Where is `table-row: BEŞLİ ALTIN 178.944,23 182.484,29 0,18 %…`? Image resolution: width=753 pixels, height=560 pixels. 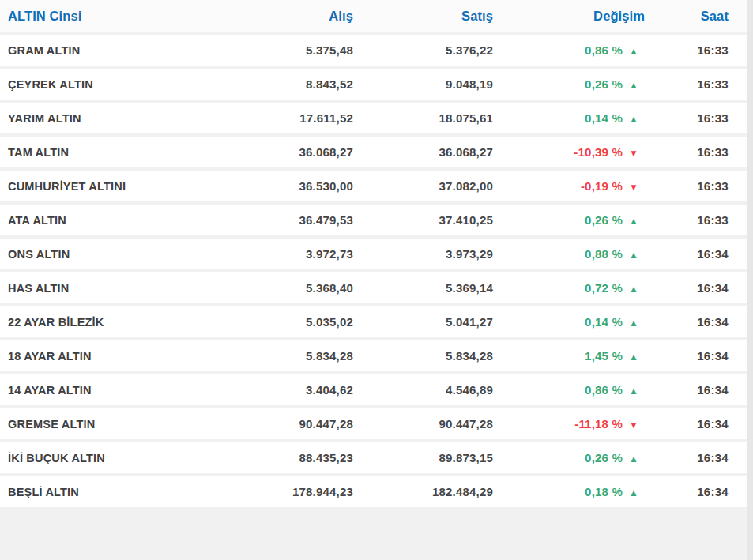 table-row: BEŞLİ ALTIN 178.944,23 182.484,29 0,18 %… is located at coordinates (374, 493).